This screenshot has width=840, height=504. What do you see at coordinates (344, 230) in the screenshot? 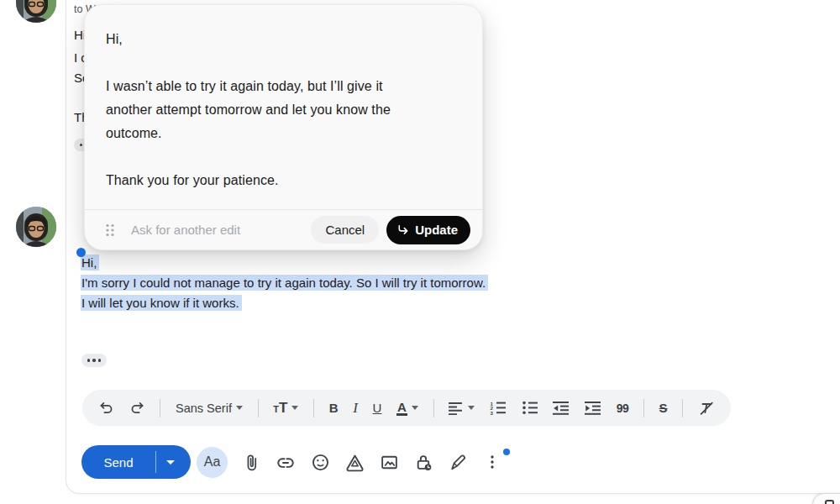
I see `cancel-button: Cancel` at bounding box center [344, 230].